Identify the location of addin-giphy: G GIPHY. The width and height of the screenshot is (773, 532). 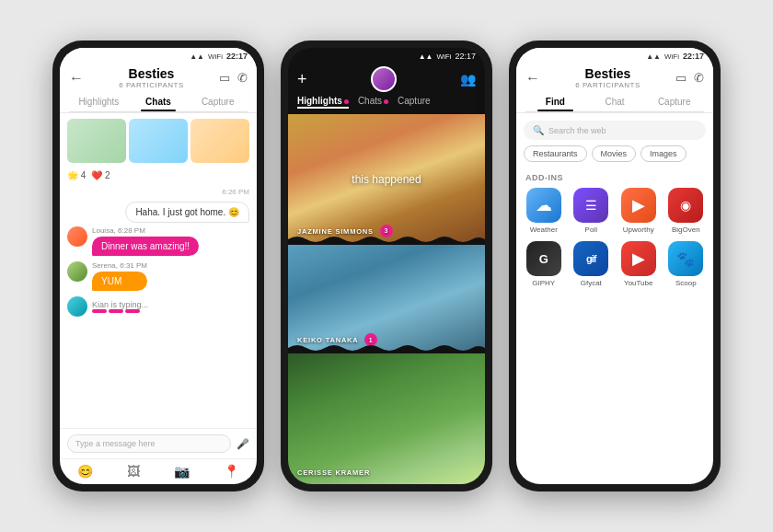
(544, 264).